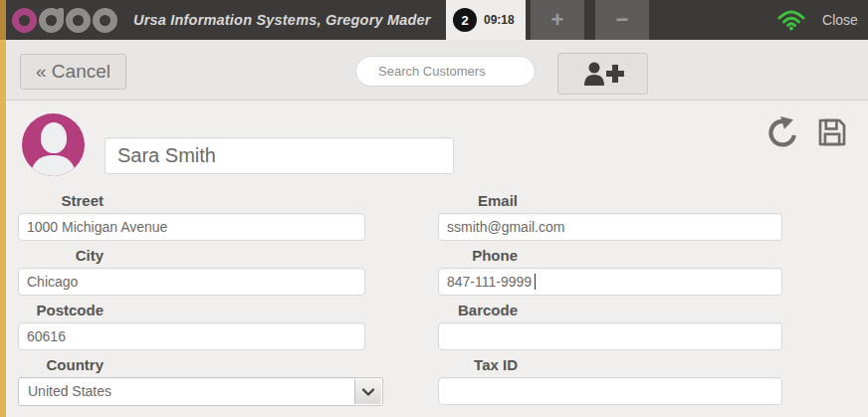 This screenshot has height=417, width=868. Describe the element at coordinates (486, 20) in the screenshot. I see `order-tab: 2 09:18` at that location.